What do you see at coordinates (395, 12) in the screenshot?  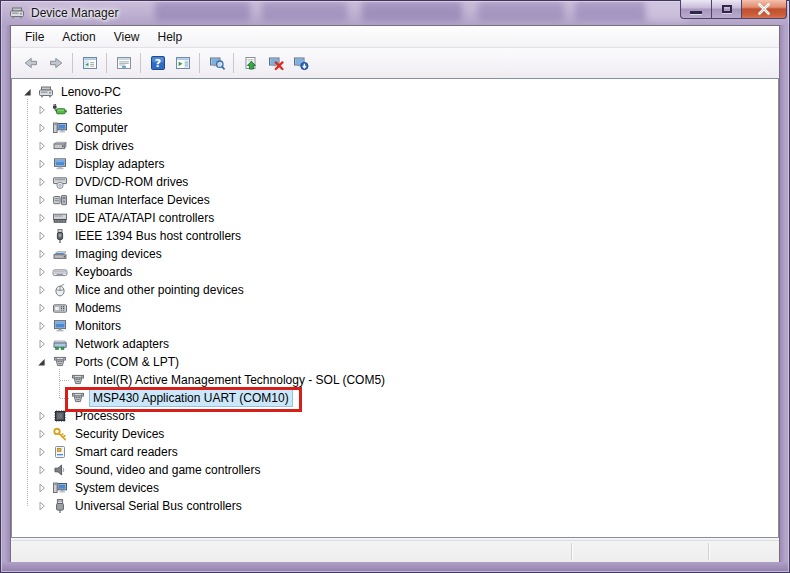 I see `titlebar: Device Manager` at bounding box center [395, 12].